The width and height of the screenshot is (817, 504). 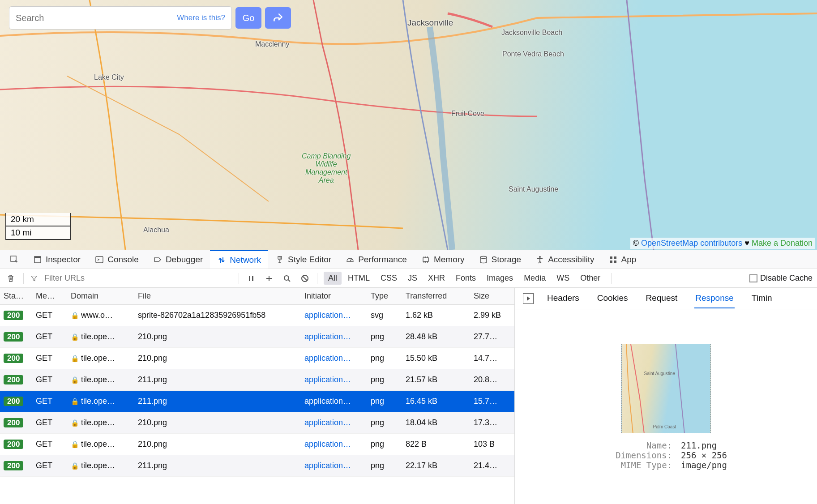 I want to click on detail-tab-headers: Headers, so click(x=563, y=299).